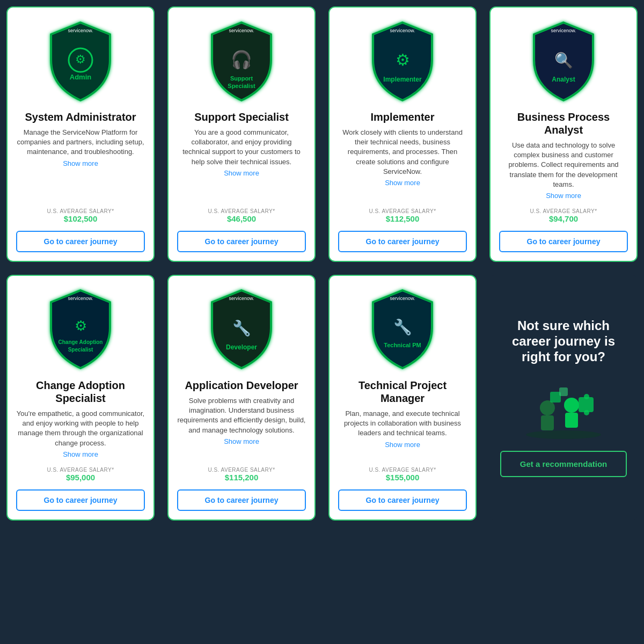 The width and height of the screenshot is (644, 644). What do you see at coordinates (241, 117) in the screenshot?
I see `card-title-support: Support Specialist` at bounding box center [241, 117].